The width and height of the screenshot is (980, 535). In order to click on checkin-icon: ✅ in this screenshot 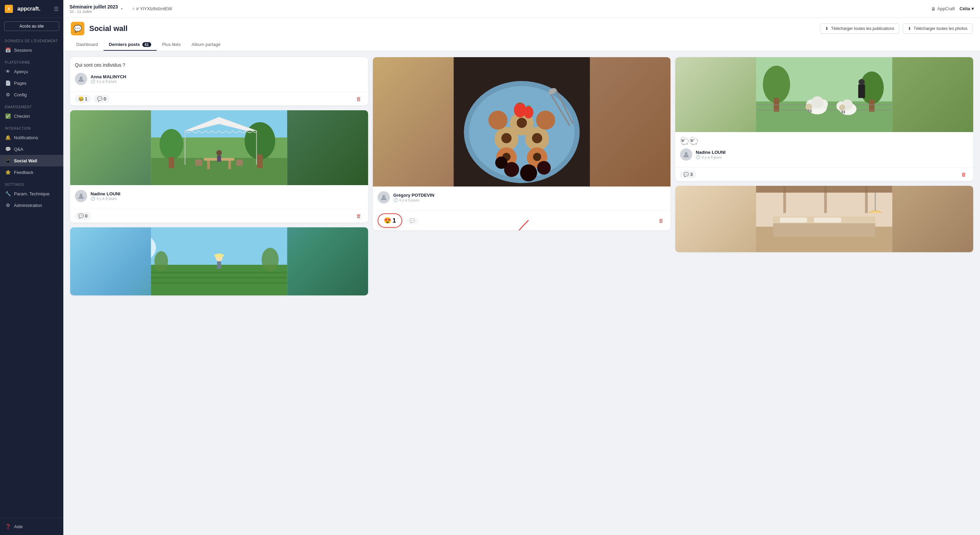, I will do `click(8, 116)`.